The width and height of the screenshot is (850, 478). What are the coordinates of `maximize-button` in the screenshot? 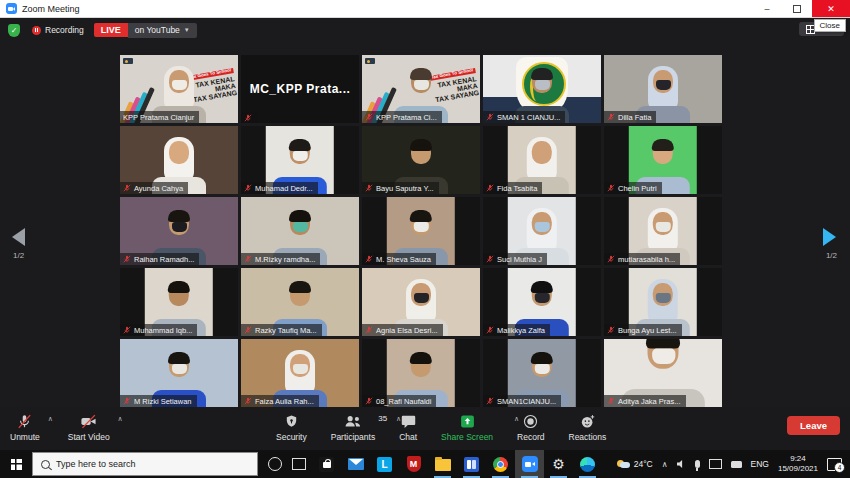 It's located at (797, 8).